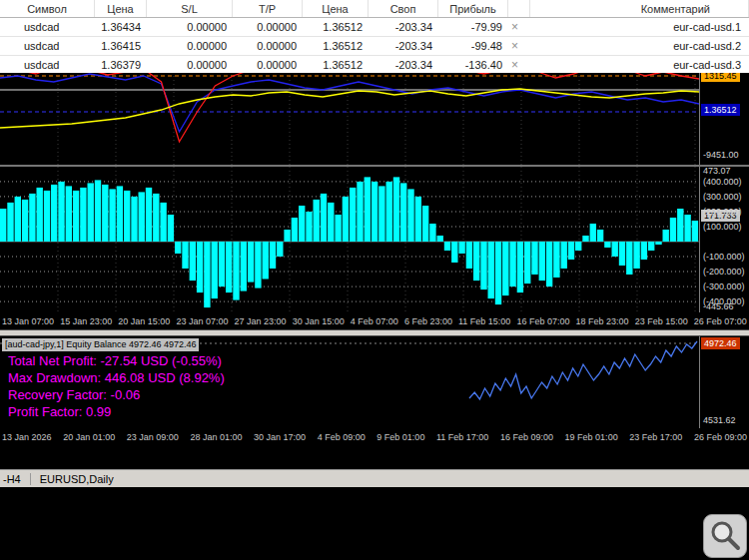  What do you see at coordinates (100, 345) in the screenshot?
I see `equity-window-title: [aud-cad-jpy,1] Equity Balance 4972.46 4…` at bounding box center [100, 345].